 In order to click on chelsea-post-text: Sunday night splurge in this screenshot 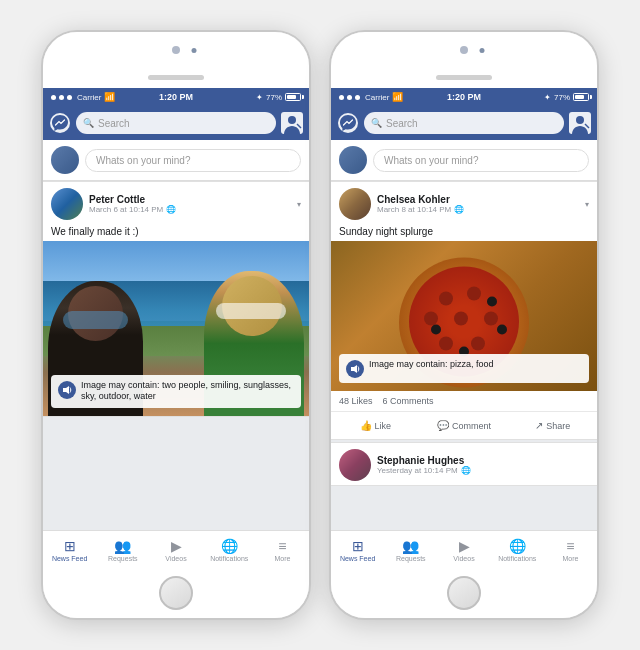, I will do `click(464, 232)`.